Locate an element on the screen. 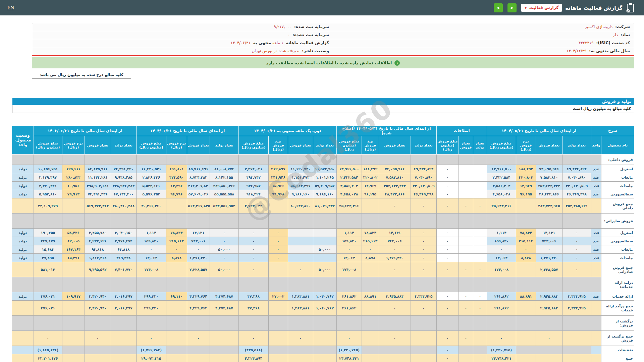 The image size is (644, 362). table-cell: ۳۲۳,۵۹۰ is located at coordinates (176, 178).